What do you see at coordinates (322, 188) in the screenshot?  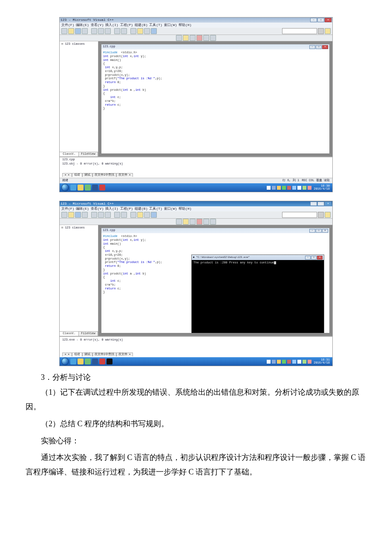 I see `taskbar-clock: 18:30 2016/4/18` at bounding box center [322, 188].